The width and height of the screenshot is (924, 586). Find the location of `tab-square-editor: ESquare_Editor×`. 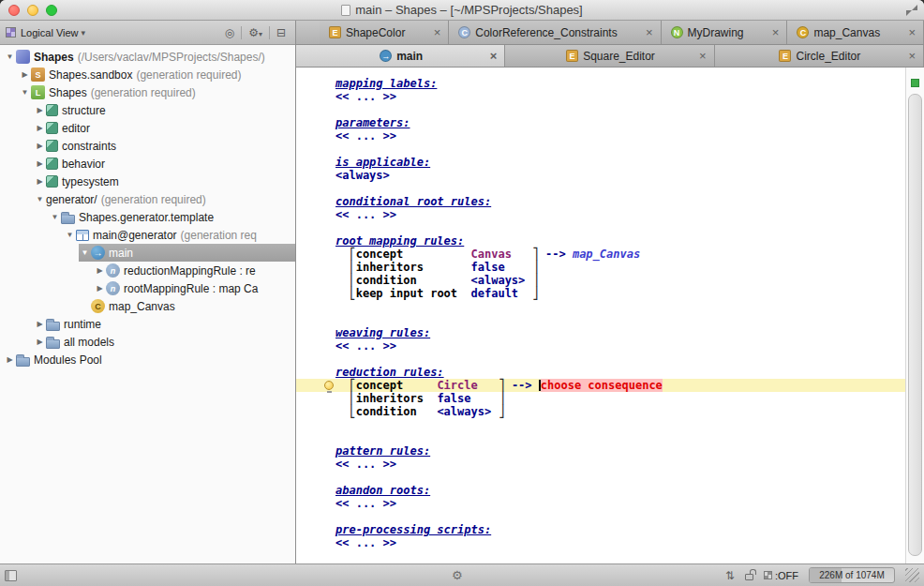

tab-square-editor: ESquare_Editor× is located at coordinates (609, 56).